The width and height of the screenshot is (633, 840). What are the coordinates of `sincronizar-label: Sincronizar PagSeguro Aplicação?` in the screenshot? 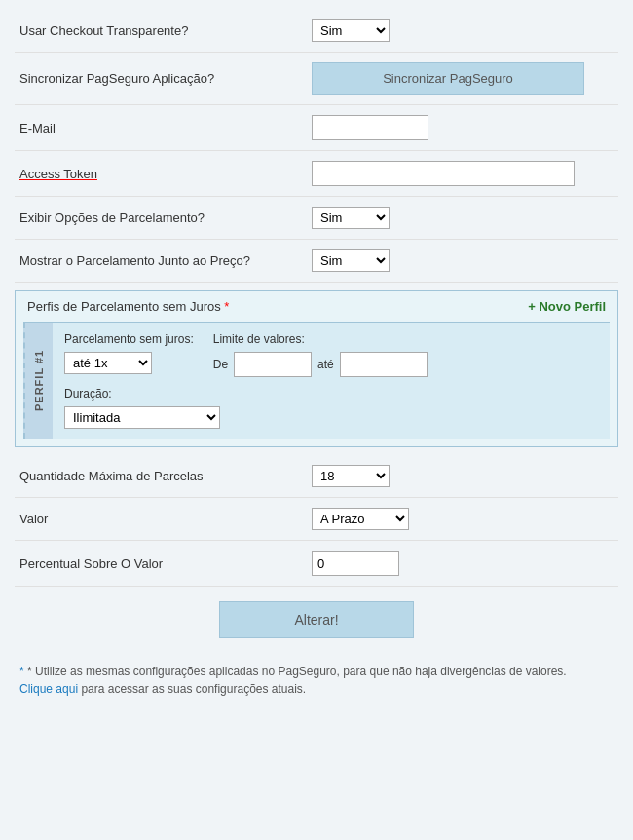 It's located at (166, 78).